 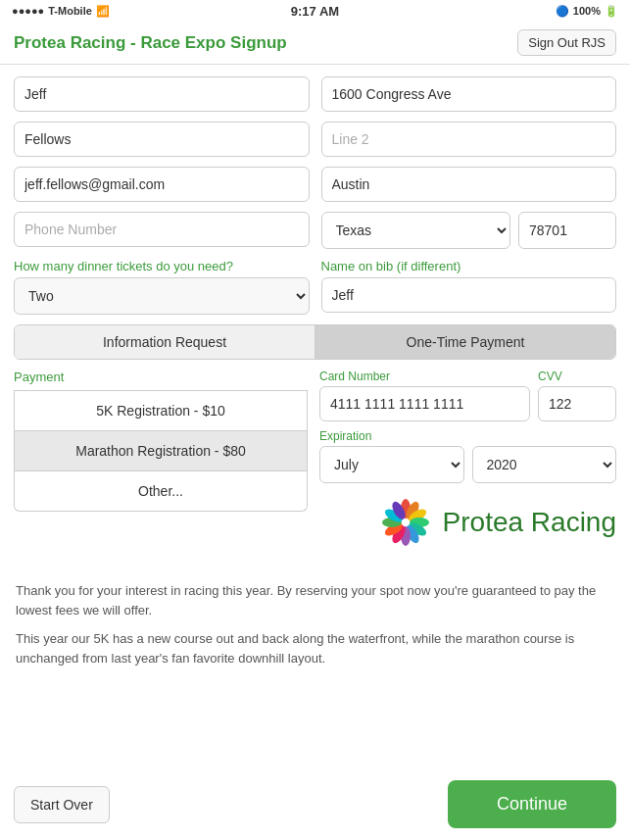 I want to click on tab-payment: One-Time Payment, so click(x=465, y=342).